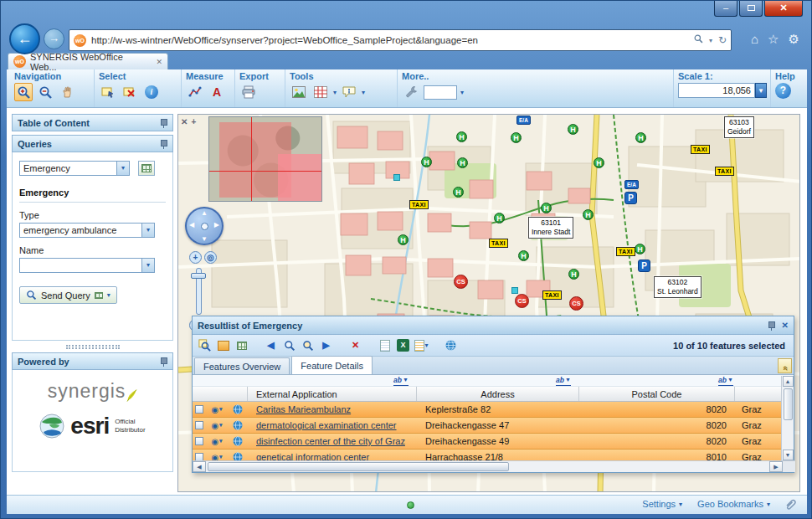  Describe the element at coordinates (92, 122) in the screenshot. I see `toc-header: Table of Content` at that location.